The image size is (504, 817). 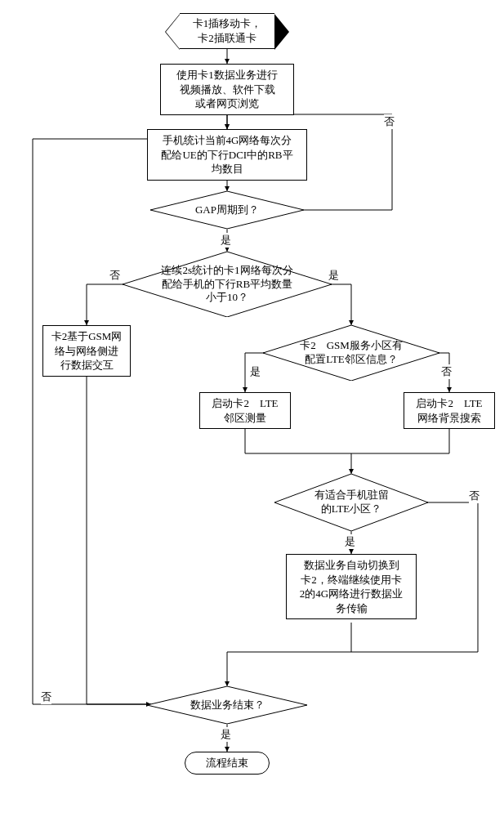 I want to click on box-switch-card2: 数据业务自动切换到 卡2，终端继续使用卡 2的4G网络进行数据业 务传输, so click(x=351, y=587).